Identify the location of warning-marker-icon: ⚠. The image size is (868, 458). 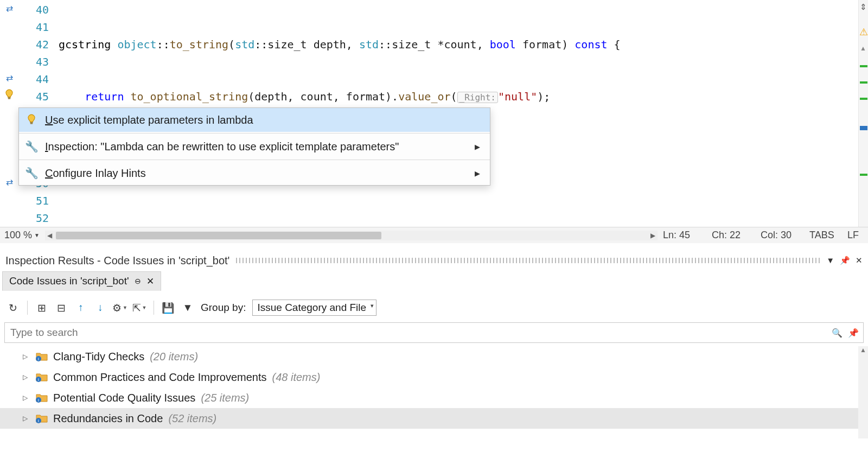
(864, 32).